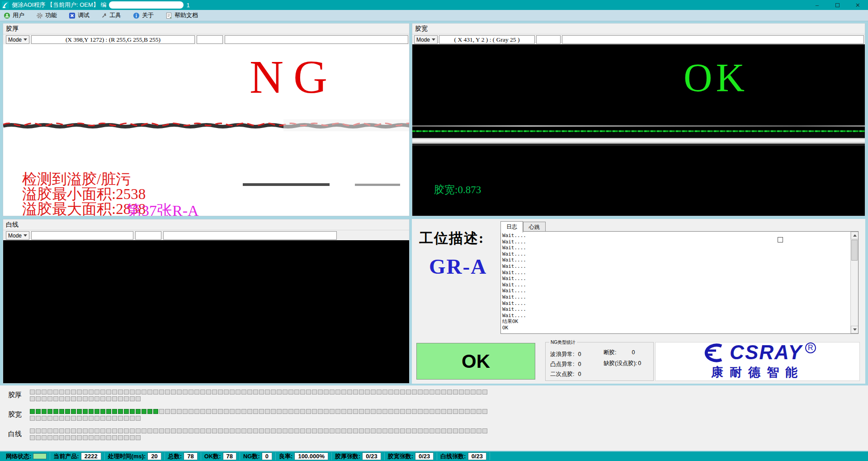 Image resolution: width=868 pixels, height=461 pixels. What do you see at coordinates (163, 208) in the screenshot?
I see `frame-tag-text: 第37张R-A` at bounding box center [163, 208].